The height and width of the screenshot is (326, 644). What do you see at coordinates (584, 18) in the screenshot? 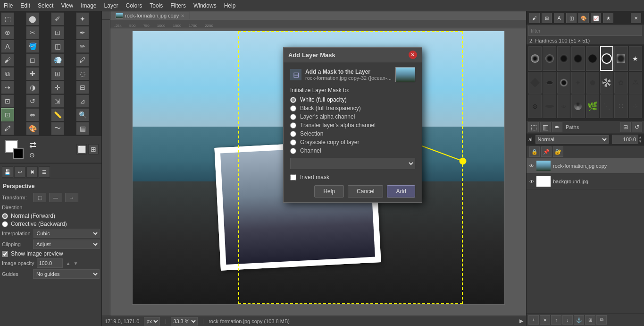
I see `palettes-icon: 🎨` at bounding box center [584, 18].